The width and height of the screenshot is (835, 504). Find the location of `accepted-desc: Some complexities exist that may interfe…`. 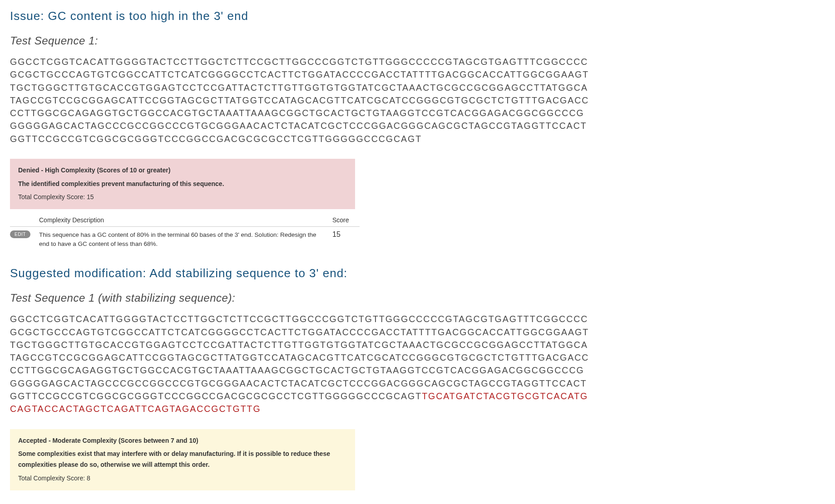

accepted-desc: Some complexities exist that may interfe… is located at coordinates (183, 460).